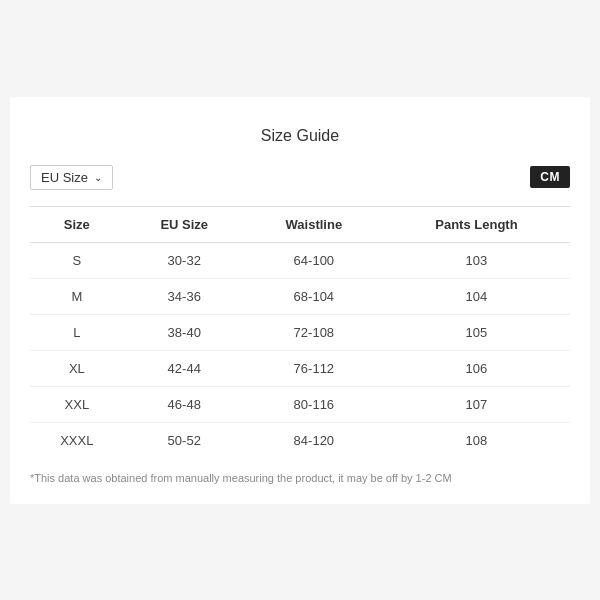 This screenshot has height=600, width=600. I want to click on cell-pants_length: 108, so click(476, 440).